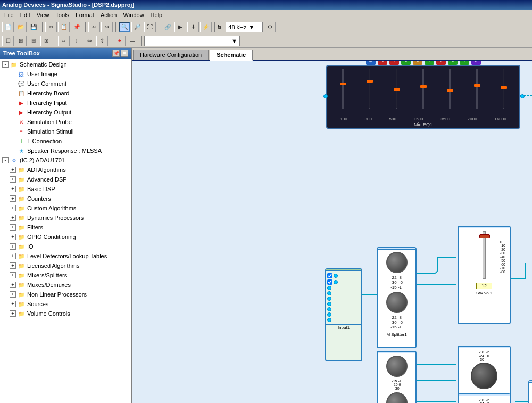  I want to click on tree-toggle-dynamics-processors: +, so click(13, 218).